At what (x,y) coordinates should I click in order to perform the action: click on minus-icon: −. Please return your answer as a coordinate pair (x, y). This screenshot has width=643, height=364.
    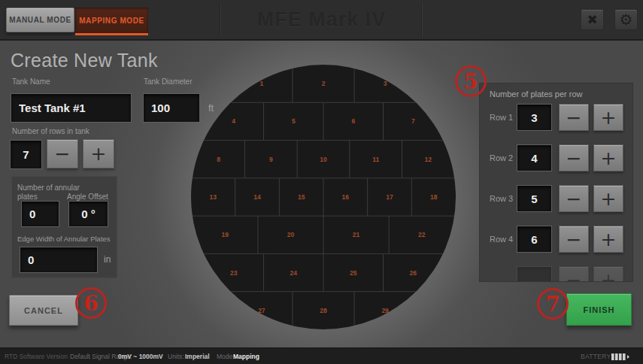
    Looking at the image, I should click on (63, 153).